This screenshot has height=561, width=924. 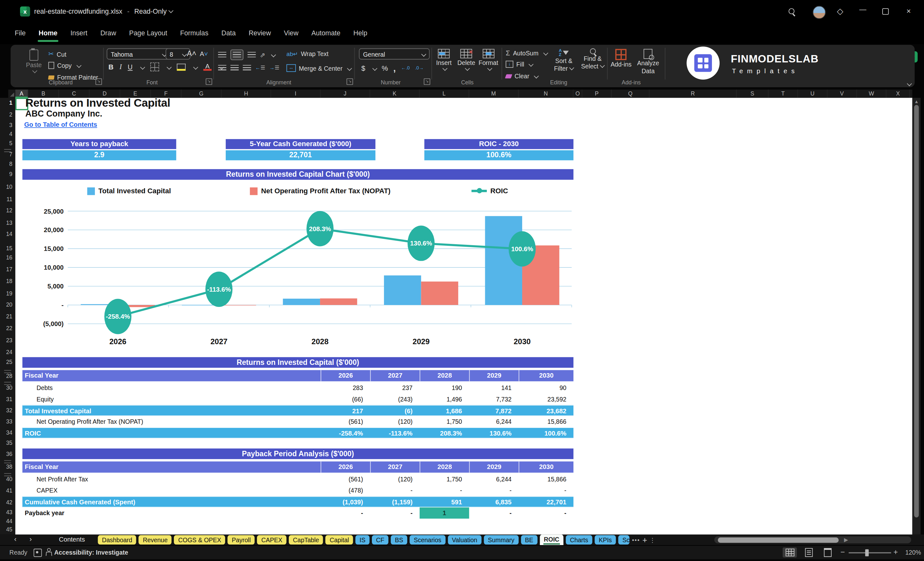 I want to click on row-header-25: 25, so click(x=9, y=362).